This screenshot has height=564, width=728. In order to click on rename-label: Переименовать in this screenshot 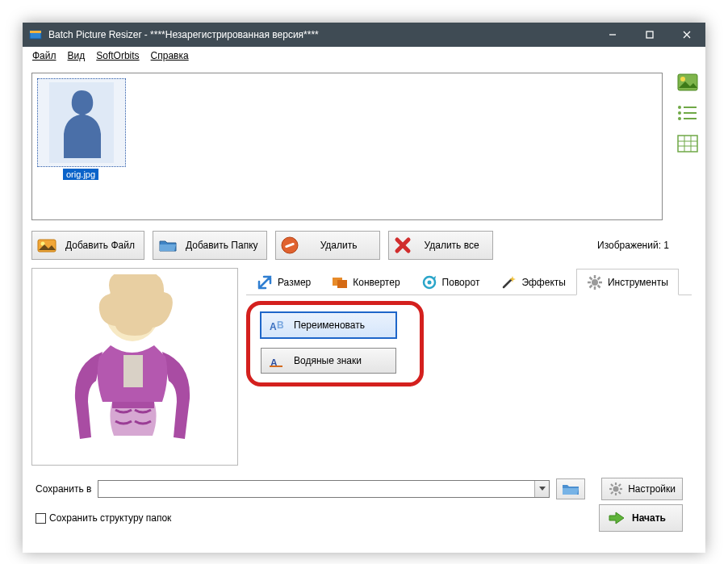, I will do `click(329, 325)`.